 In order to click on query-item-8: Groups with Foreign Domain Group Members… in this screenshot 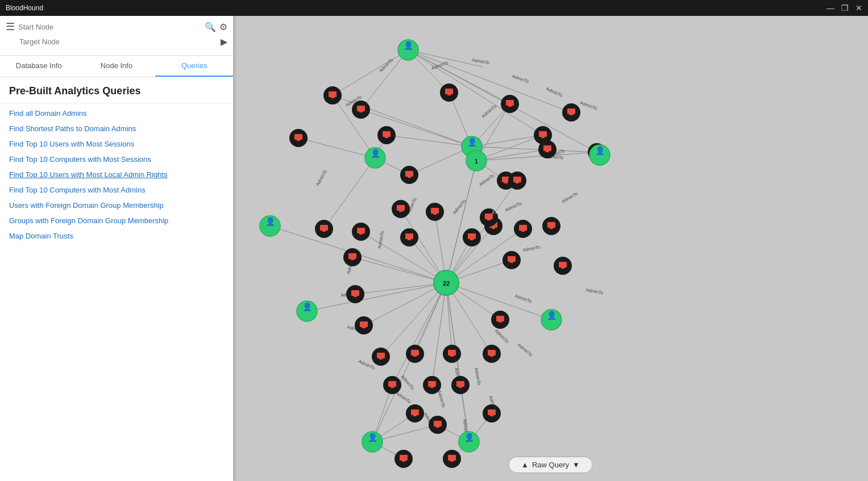, I will do `click(117, 220)`.